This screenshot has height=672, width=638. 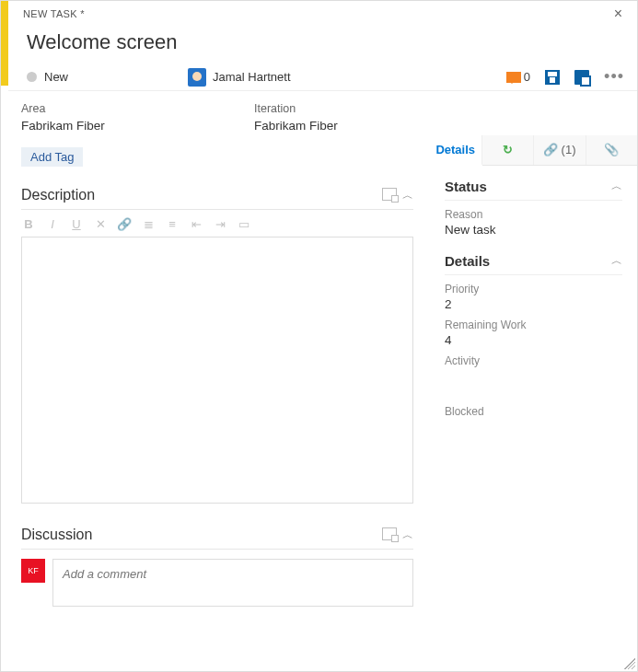 I want to click on bold-button: B, so click(x=29, y=225).